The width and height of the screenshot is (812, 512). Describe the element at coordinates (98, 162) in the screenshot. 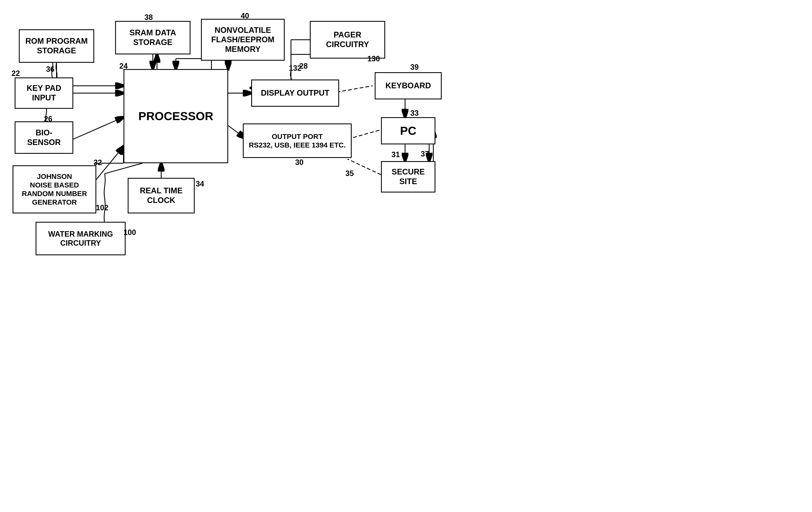

I see `label-32: 32` at that location.